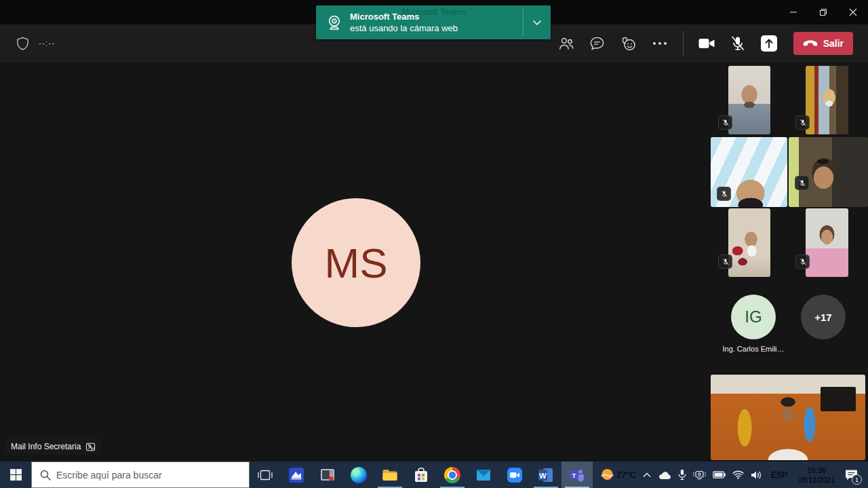 This screenshot has height=488, width=868. Describe the element at coordinates (328, 475) in the screenshot. I see `taskbar-app-snip-sketch` at that location.